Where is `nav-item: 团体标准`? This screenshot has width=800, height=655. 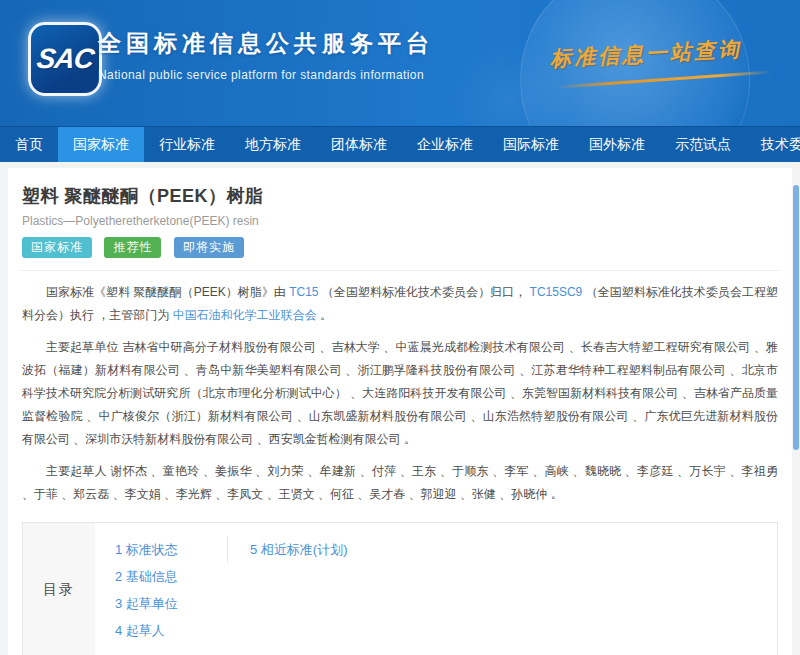 nav-item: 团体标准 is located at coordinates (359, 144).